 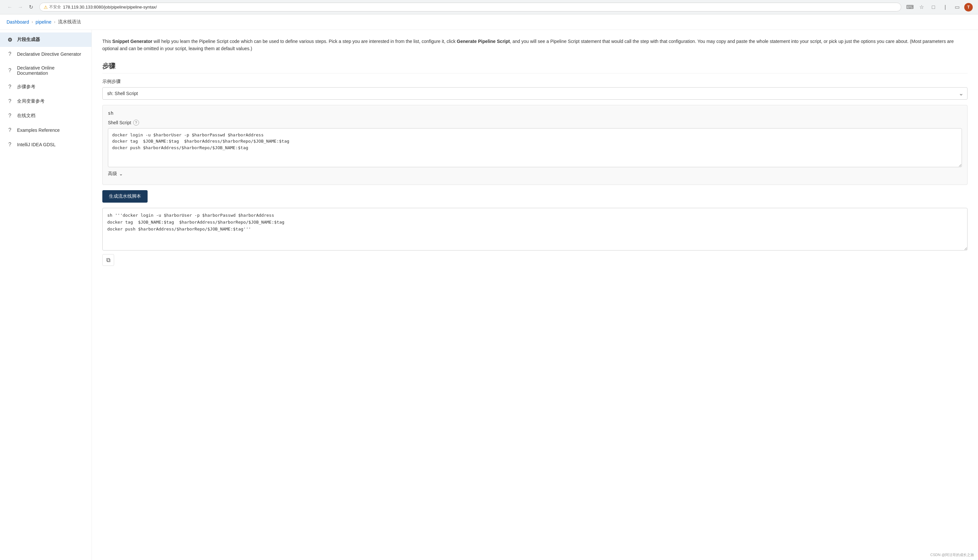 What do you see at coordinates (52, 7) in the screenshot?
I see `security-indicator: ⚠ 不安全` at bounding box center [52, 7].